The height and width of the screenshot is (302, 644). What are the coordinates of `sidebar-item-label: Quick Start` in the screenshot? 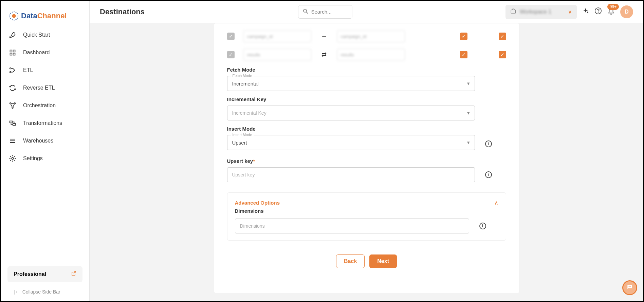 It's located at (37, 35).